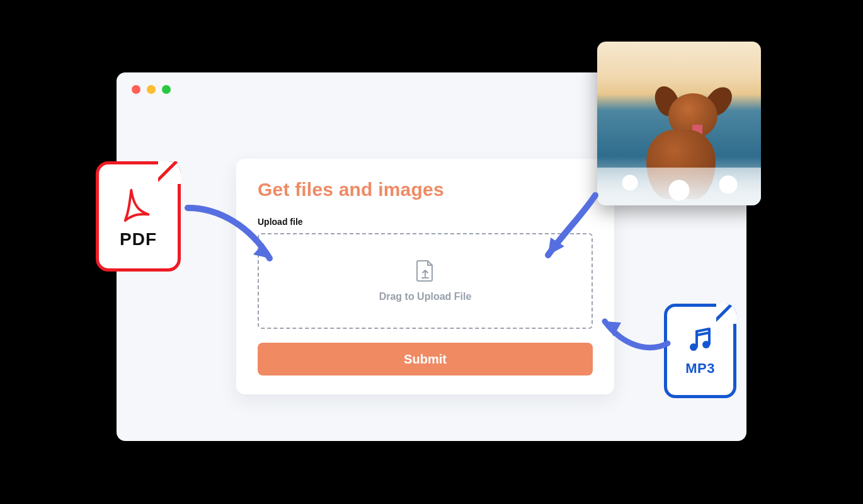 The image size is (863, 504). What do you see at coordinates (700, 351) in the screenshot?
I see `mp3-file-icon: MP3` at bounding box center [700, 351].